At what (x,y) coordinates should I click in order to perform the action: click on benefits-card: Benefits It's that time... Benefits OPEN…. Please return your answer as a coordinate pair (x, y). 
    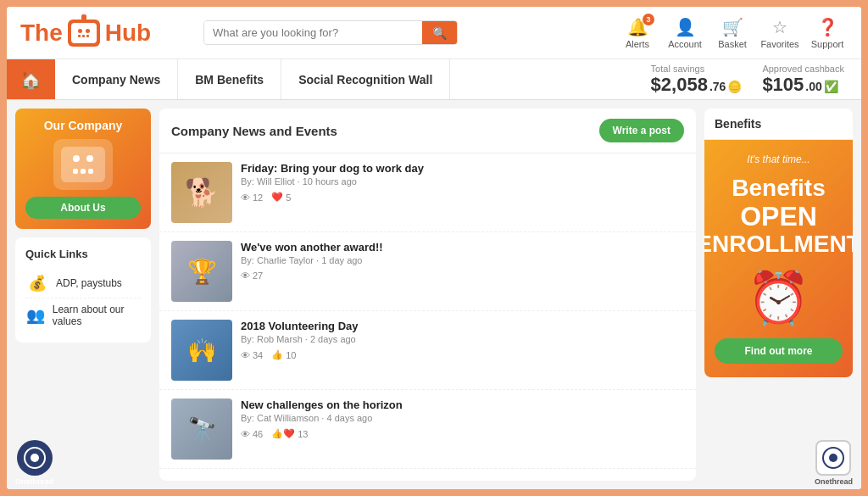
    Looking at the image, I should click on (778, 242).